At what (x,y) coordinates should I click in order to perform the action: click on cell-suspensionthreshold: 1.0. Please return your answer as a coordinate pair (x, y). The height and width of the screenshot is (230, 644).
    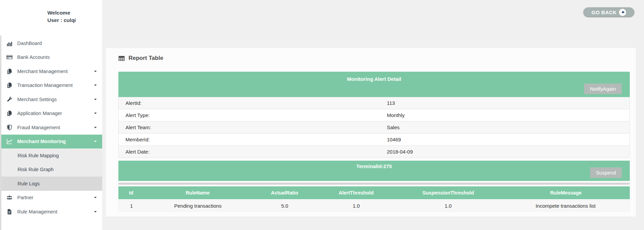
    Looking at the image, I should click on (448, 206).